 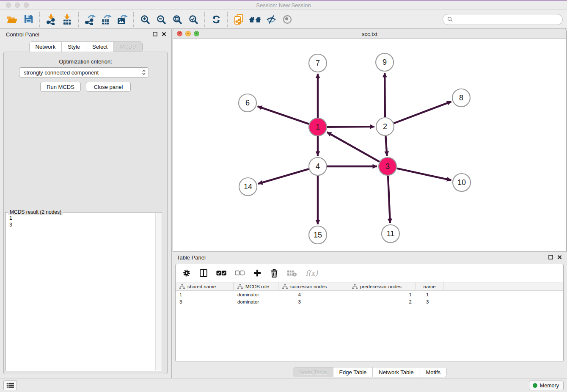 What do you see at coordinates (256, 286) in the screenshot?
I see `column-header-role: MCDS role` at bounding box center [256, 286].